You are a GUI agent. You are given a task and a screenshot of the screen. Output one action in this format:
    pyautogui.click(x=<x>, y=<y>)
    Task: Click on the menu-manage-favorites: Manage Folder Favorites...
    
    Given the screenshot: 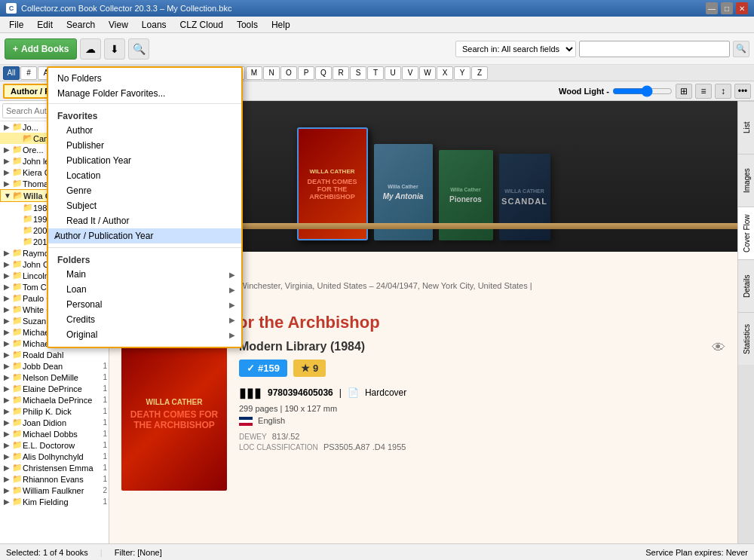 What is the action you would take?
    pyautogui.click(x=145, y=93)
    